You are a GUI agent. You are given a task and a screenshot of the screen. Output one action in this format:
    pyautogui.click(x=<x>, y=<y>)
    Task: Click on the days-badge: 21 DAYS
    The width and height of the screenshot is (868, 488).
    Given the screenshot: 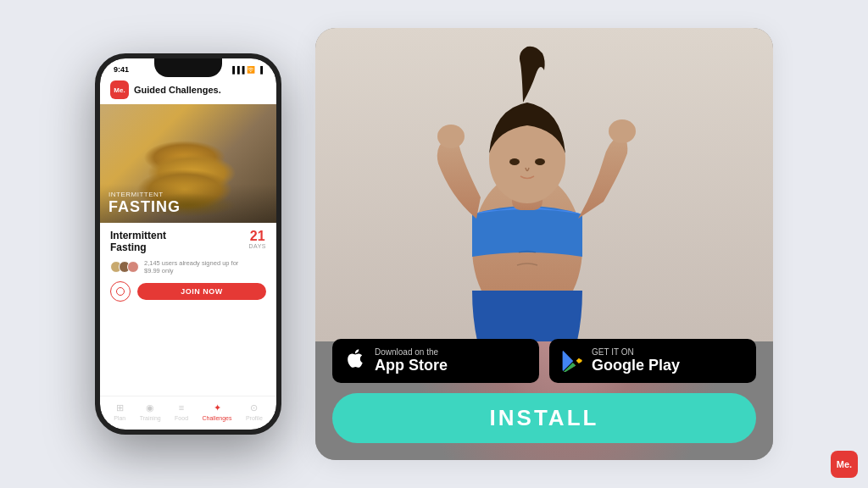 What is the action you would take?
    pyautogui.click(x=258, y=239)
    